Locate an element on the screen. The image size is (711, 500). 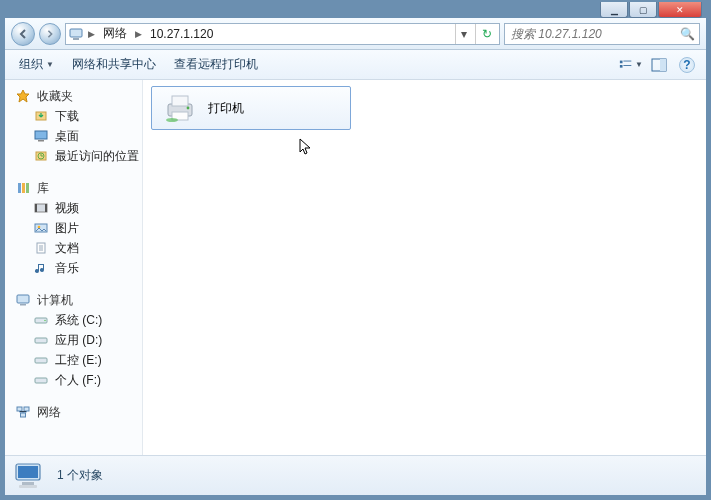
view-remote-printers-label: 查看远程打印机 is located at coordinates (216, 64).